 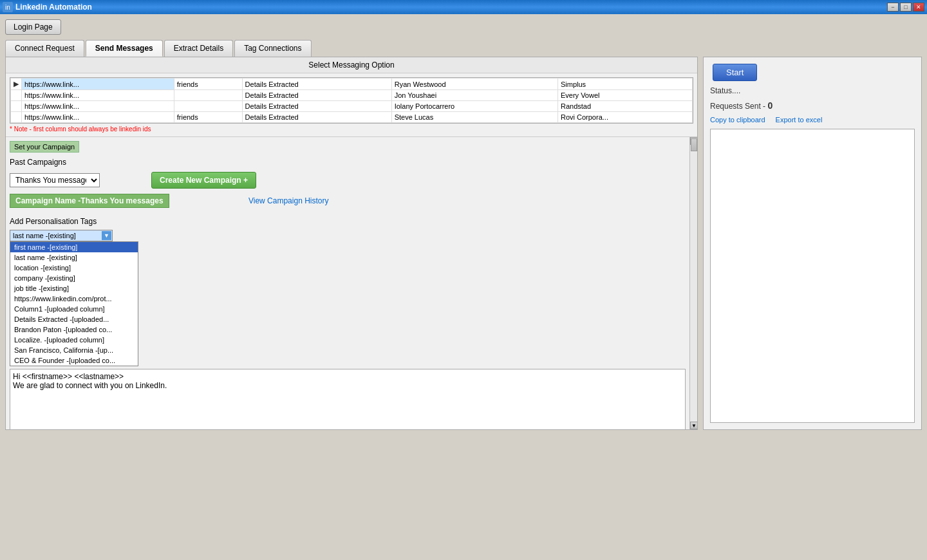 I want to click on window-controls: − □ ✕, so click(x=906, y=7).